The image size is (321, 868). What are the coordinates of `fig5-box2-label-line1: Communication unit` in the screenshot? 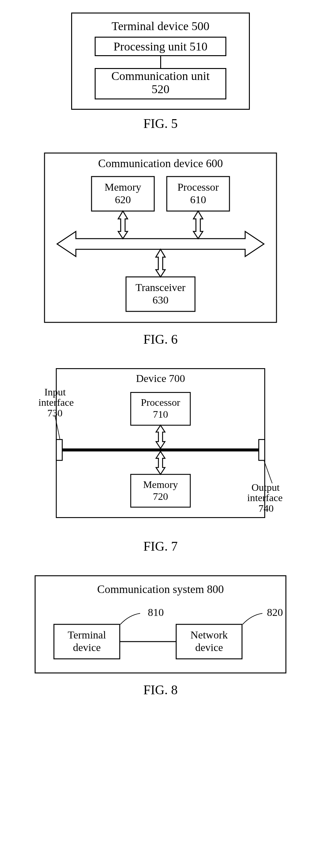 It's located at (160, 76).